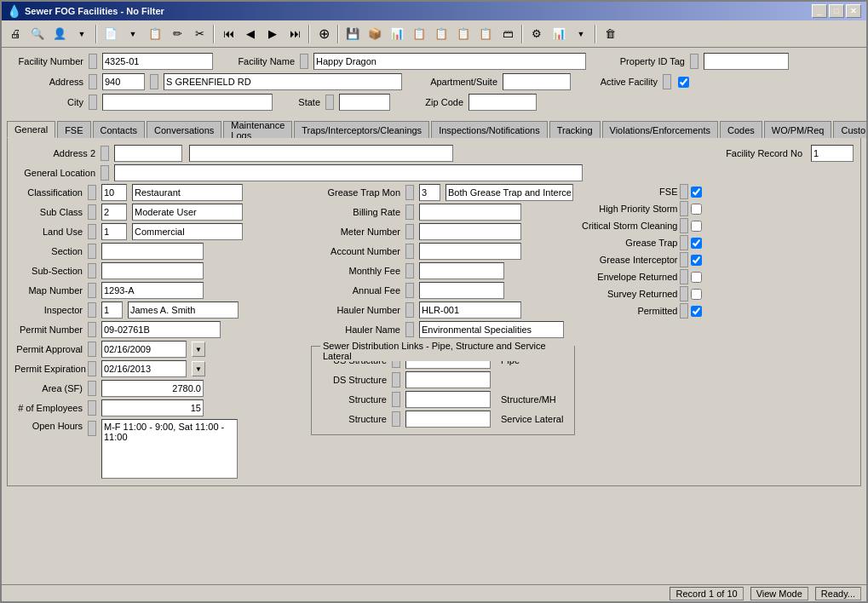  I want to click on grease-trap-mon-value, so click(509, 192).